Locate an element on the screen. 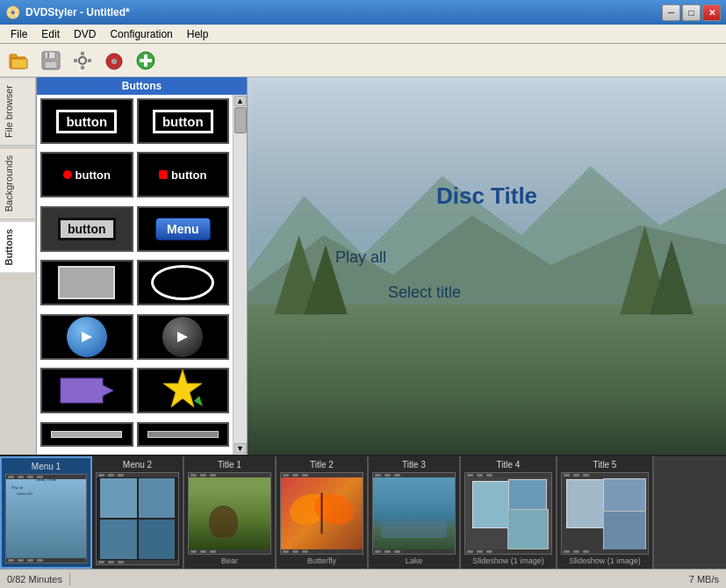  filmstrip-menu2: Menu 2 is located at coordinates (139, 513).